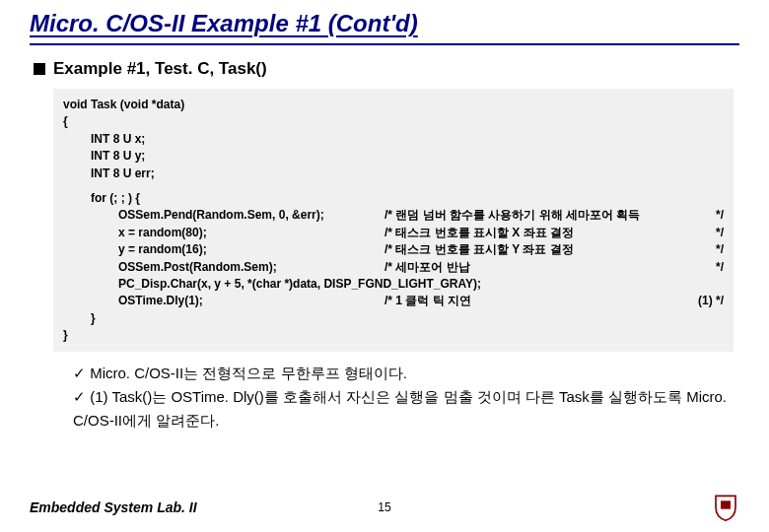 The height and width of the screenshot is (532, 769). What do you see at coordinates (711, 301) in the screenshot?
I see `code-comment-end: (1) */` at bounding box center [711, 301].